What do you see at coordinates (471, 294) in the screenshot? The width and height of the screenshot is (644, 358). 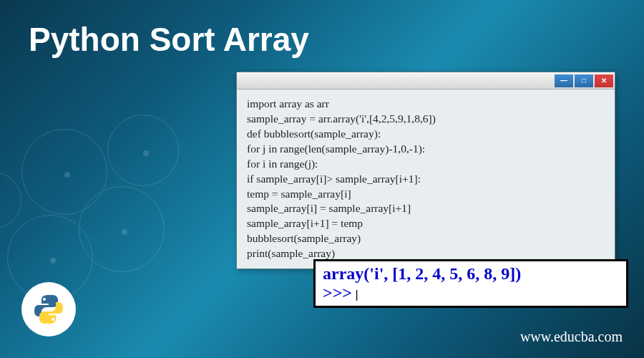 I see `prompt-line: >>> |` at bounding box center [471, 294].